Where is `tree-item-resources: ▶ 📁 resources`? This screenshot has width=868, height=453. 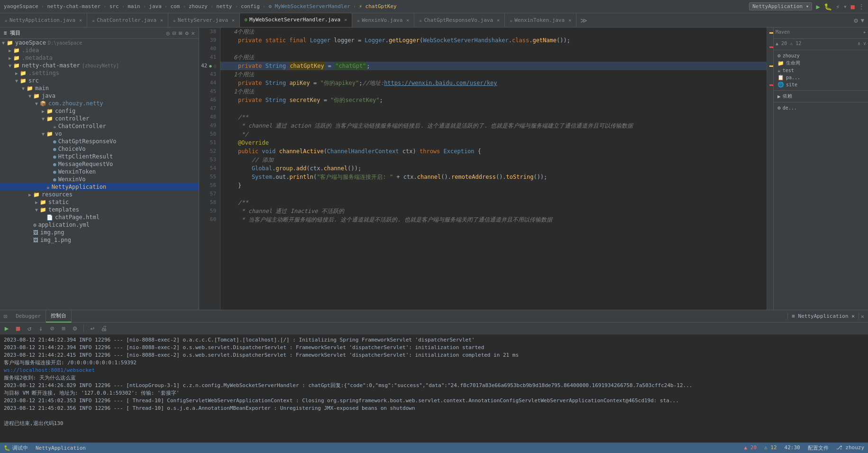
tree-item-resources: ▶ 📁 resources is located at coordinates (100, 194).